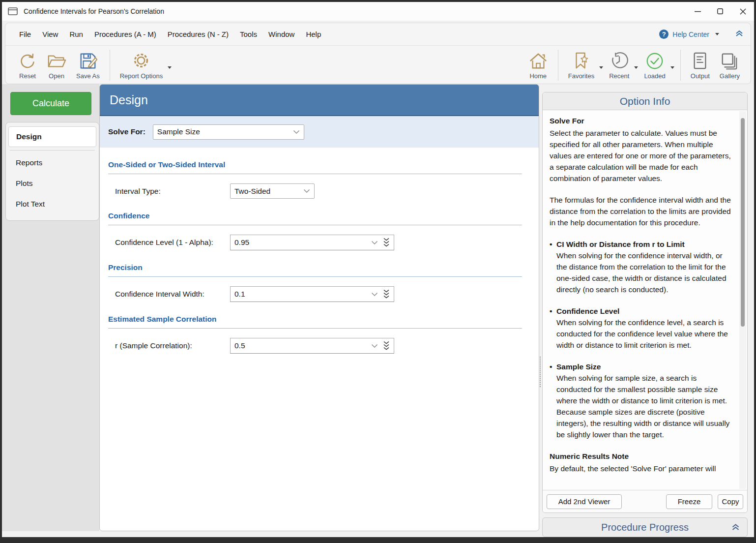 This screenshot has height=543, width=756. Describe the element at coordinates (315, 218) in the screenshot. I see `section-heading-confidence: Confidence` at that location.